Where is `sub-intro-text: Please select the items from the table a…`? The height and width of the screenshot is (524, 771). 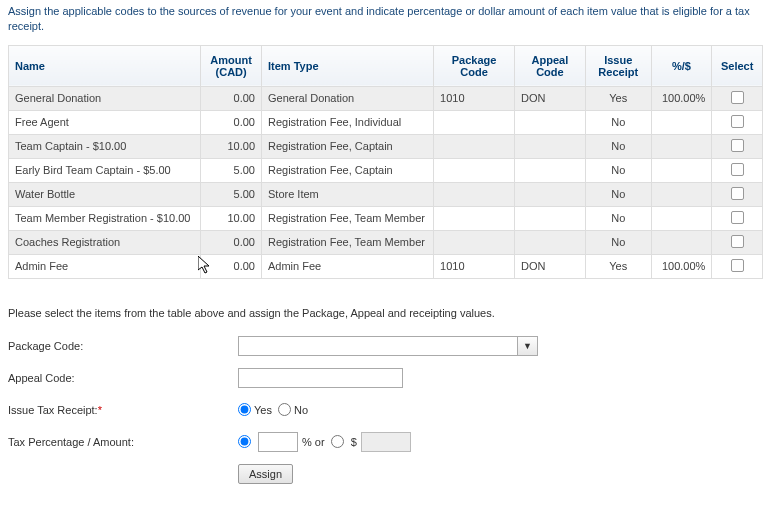
sub-intro-text: Please select the items from the table a… is located at coordinates (386, 313).